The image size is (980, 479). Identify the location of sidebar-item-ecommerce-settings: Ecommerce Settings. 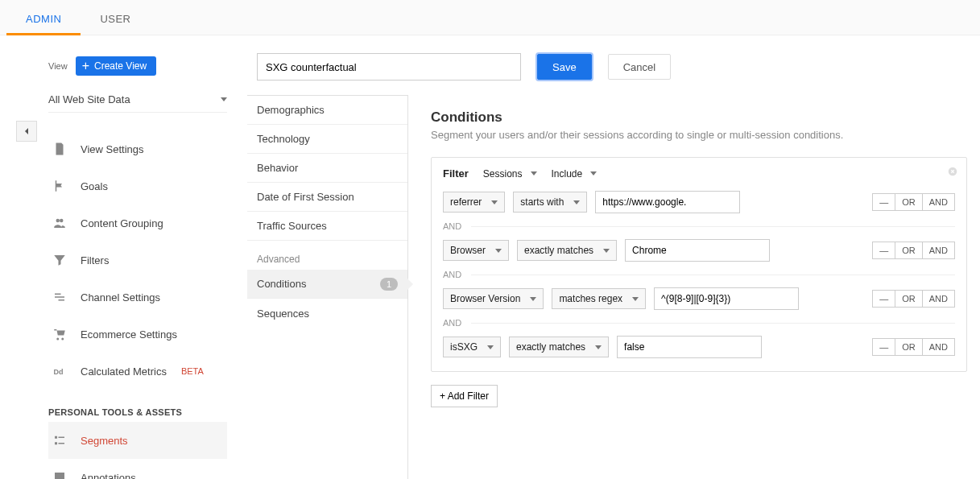
(138, 334).